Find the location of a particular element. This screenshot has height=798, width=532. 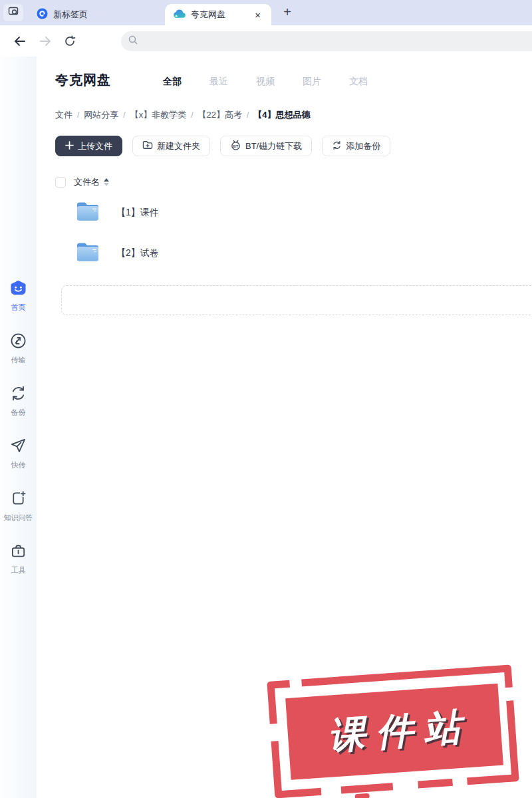

file-row-folder-2: 【2】试卷 is located at coordinates (294, 253).